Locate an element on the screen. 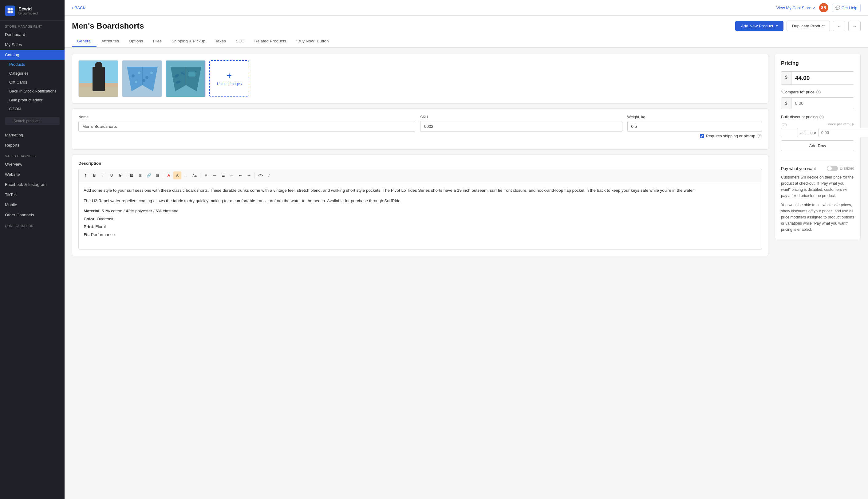  sidebar-item-website: Website is located at coordinates (32, 174).